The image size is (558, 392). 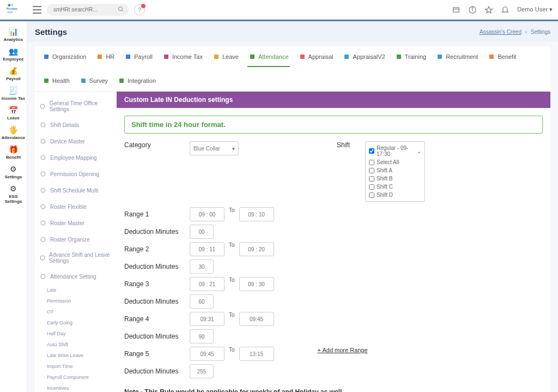 What do you see at coordinates (411, 59) in the screenshot?
I see `tab-training: Training` at bounding box center [411, 59].